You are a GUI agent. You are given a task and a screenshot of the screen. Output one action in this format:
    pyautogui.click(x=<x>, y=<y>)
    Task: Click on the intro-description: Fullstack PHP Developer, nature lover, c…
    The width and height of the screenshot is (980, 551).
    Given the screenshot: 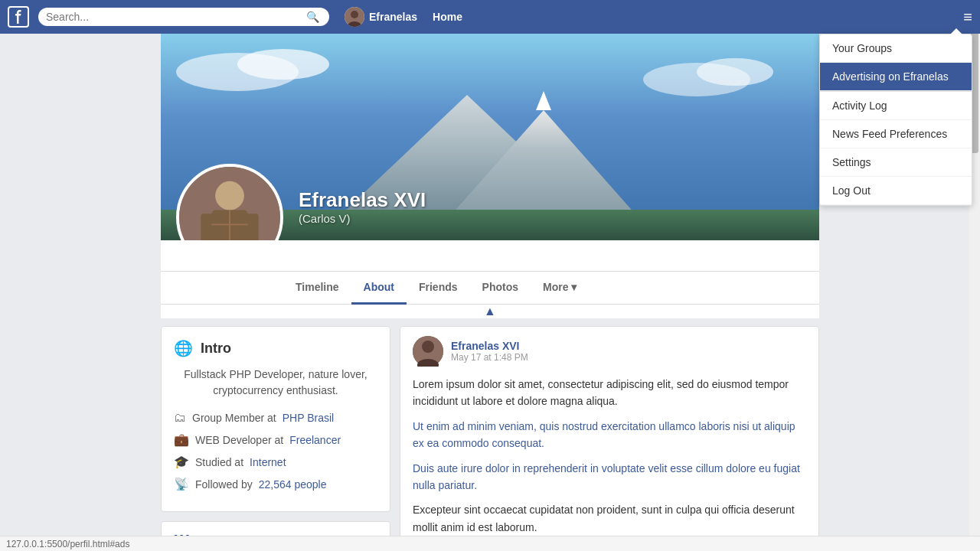 What is the action you would take?
    pyautogui.click(x=276, y=383)
    